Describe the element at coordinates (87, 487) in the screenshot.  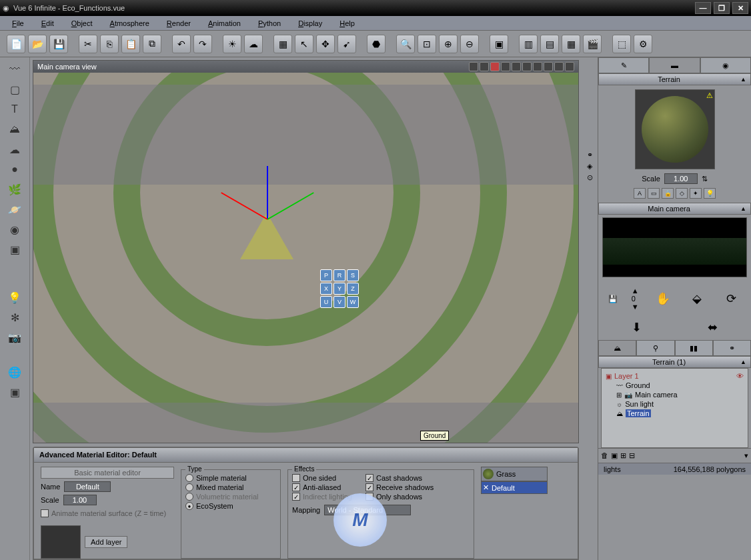
I see `material-name-input: Default` at that location.